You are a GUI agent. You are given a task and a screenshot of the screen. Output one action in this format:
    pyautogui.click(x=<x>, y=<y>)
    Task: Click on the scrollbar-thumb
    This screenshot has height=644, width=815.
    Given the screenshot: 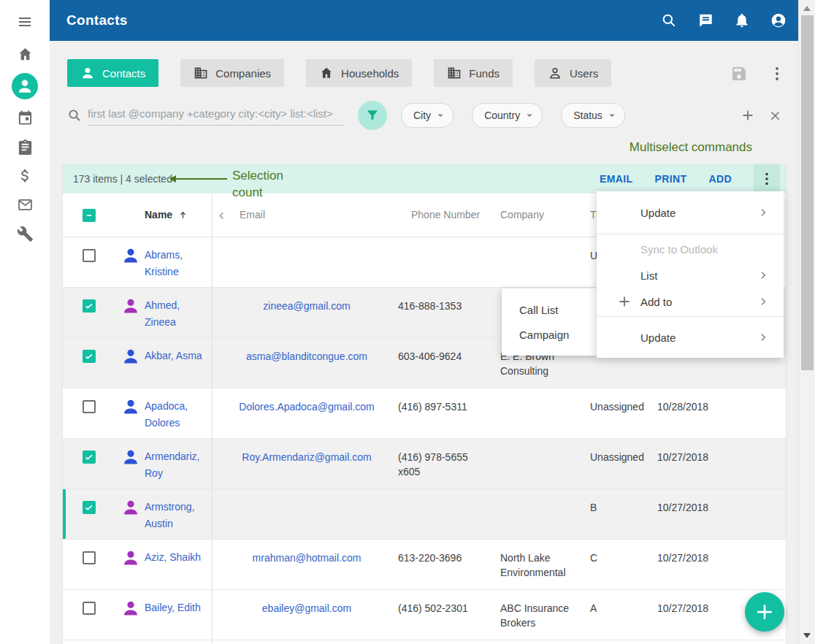 What is the action you would take?
    pyautogui.click(x=808, y=193)
    